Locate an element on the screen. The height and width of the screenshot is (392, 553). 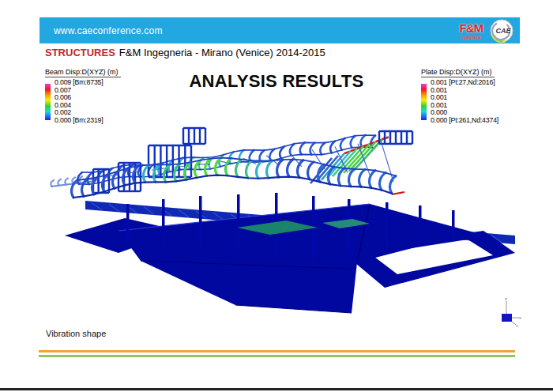
banner-url: www.caeconference.com is located at coordinates (108, 31).